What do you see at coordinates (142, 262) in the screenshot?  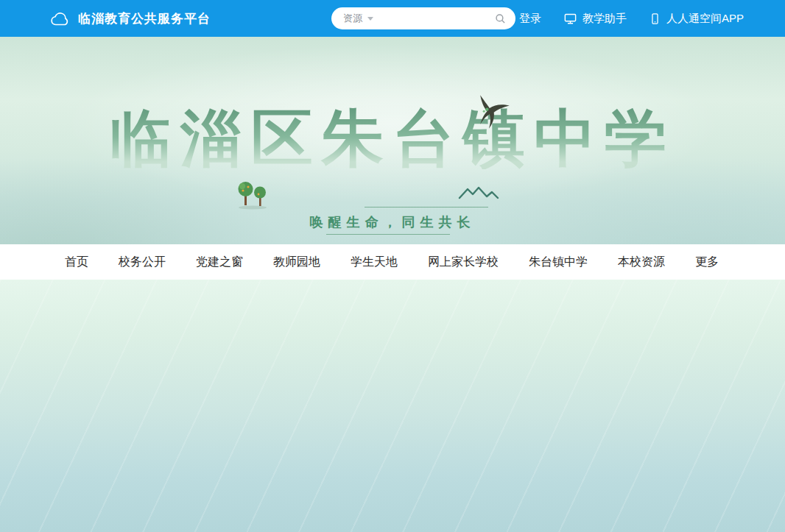 I see `nav-item-school-affairs: 校务公开` at bounding box center [142, 262].